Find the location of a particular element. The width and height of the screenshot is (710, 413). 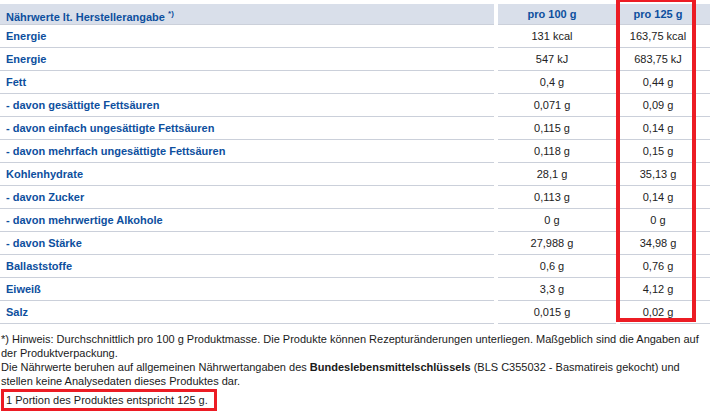

value-per-100g: 0,118 g is located at coordinates (557, 152).